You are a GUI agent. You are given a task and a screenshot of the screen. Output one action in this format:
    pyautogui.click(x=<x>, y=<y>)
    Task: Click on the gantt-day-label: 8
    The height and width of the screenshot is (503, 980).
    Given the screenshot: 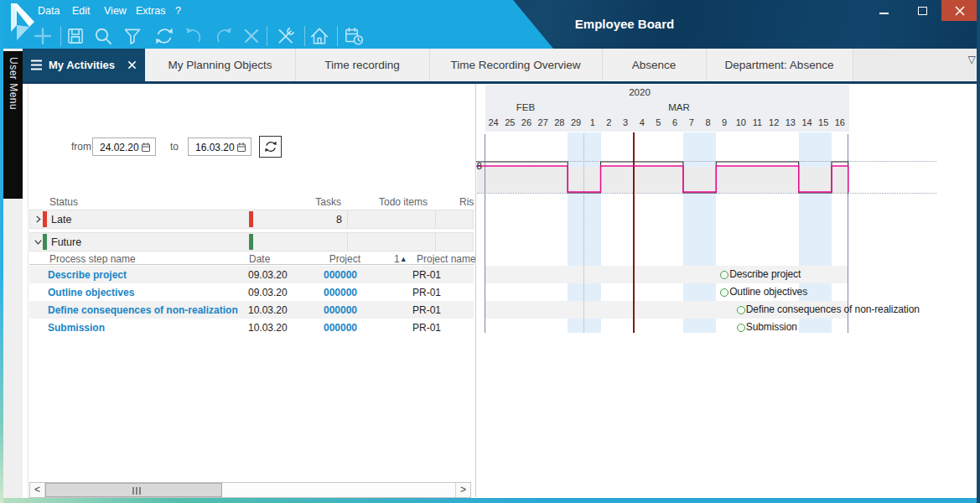 What is the action you would take?
    pyautogui.click(x=708, y=122)
    